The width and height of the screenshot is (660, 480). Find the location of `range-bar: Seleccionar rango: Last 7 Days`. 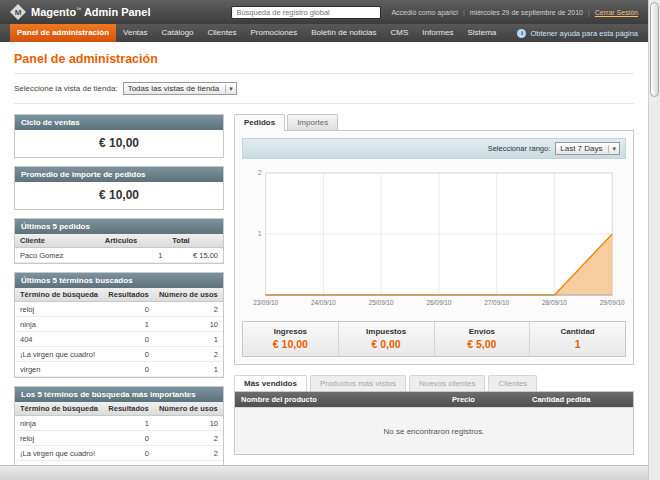

range-bar: Seleccionar rango: Last 7 Days is located at coordinates (434, 148).